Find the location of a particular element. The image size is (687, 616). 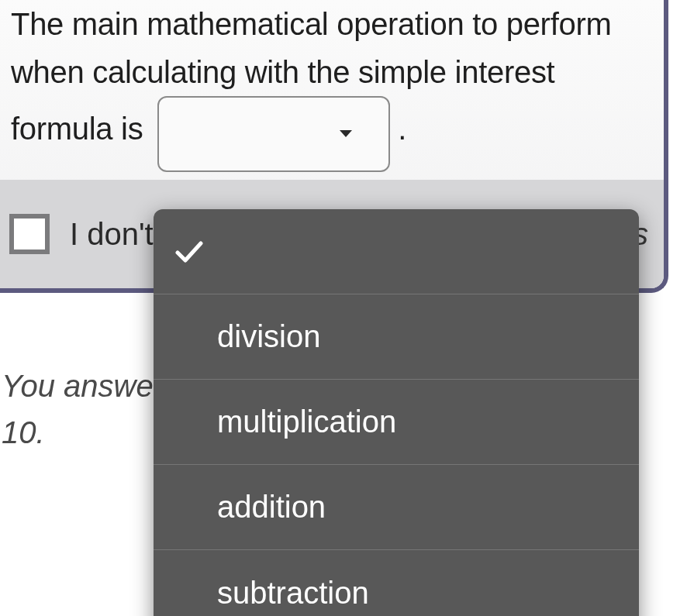

dont-know-checkbox is located at coordinates (29, 234).